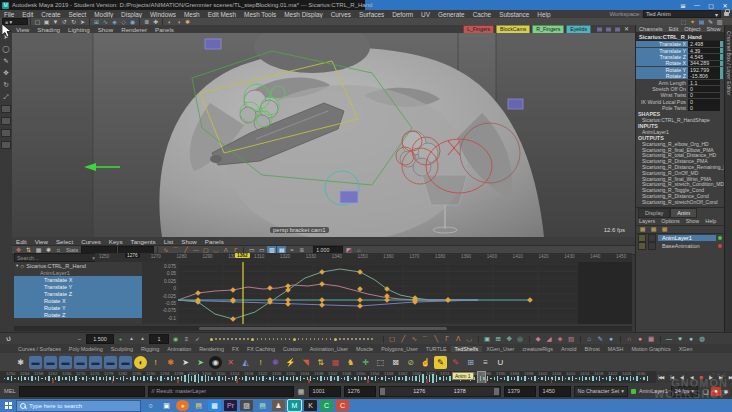 The height and width of the screenshot is (412, 732). What do you see at coordinates (78, 406) in the screenshot?
I see `taskbar-search-input: Type here to search` at bounding box center [78, 406].